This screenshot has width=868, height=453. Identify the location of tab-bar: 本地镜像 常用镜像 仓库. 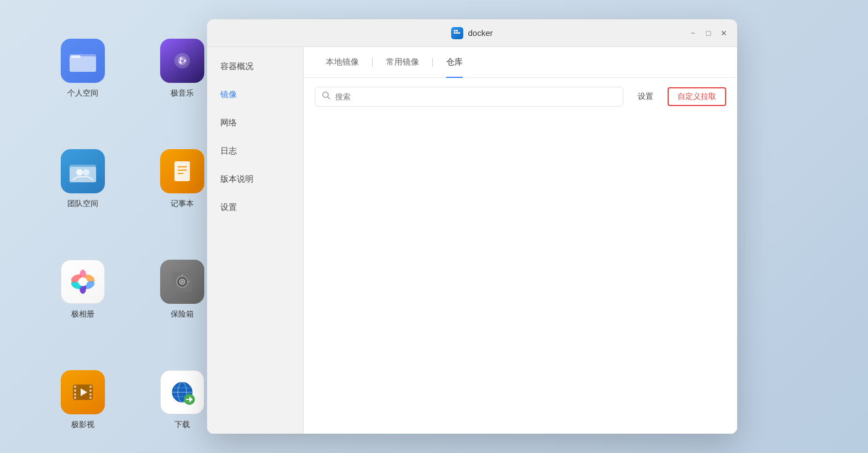
(520, 62).